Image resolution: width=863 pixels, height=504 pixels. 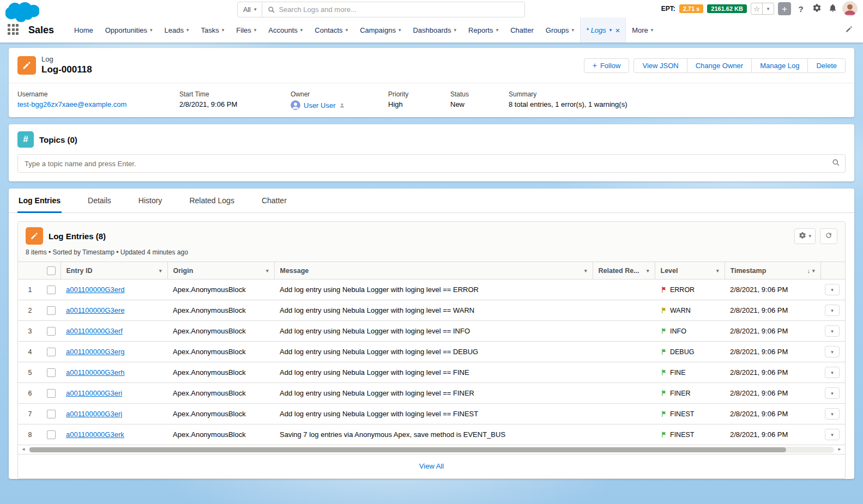 I want to click on refresh-button, so click(x=829, y=236).